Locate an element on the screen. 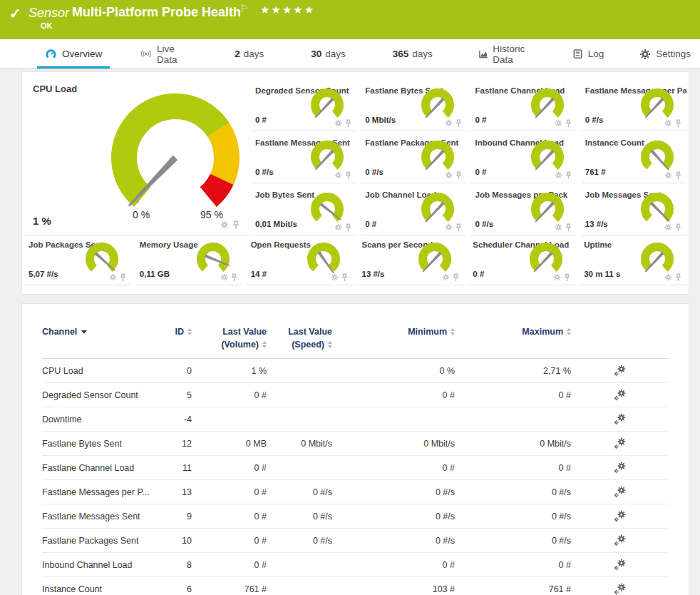  table-row: Instance Count 6 761 # 103 # 761 # is located at coordinates (355, 586).